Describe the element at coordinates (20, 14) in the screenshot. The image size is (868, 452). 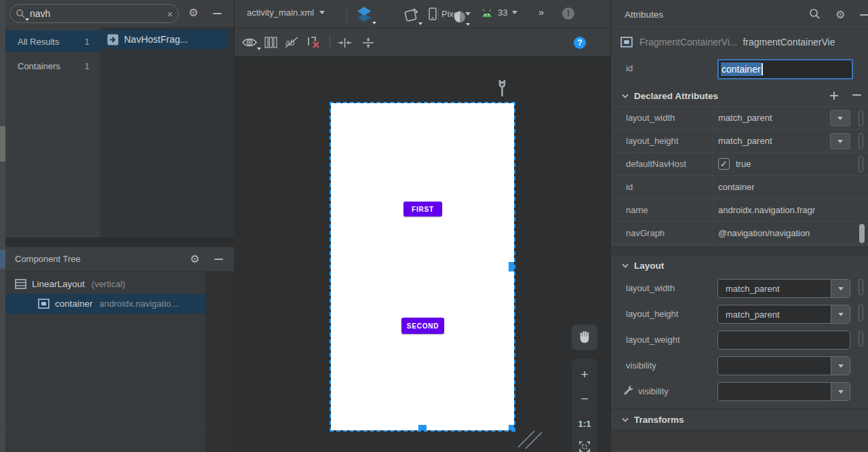
I see `search-icon` at that location.